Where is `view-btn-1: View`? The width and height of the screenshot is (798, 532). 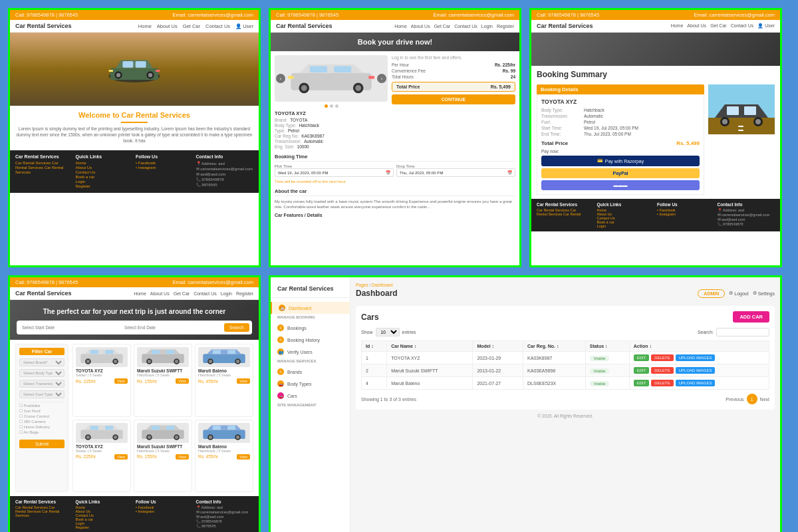
view-btn-1: View is located at coordinates (121, 381).